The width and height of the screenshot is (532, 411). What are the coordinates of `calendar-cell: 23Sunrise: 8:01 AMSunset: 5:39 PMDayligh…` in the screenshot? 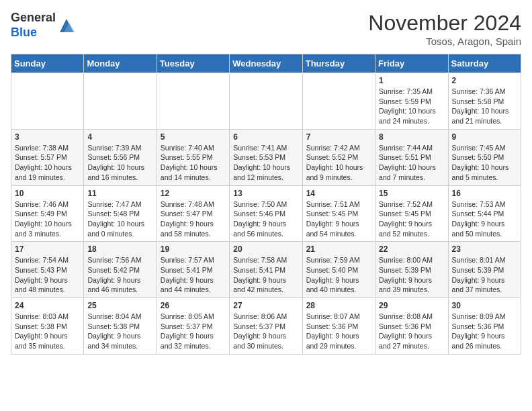 It's located at (484, 270).